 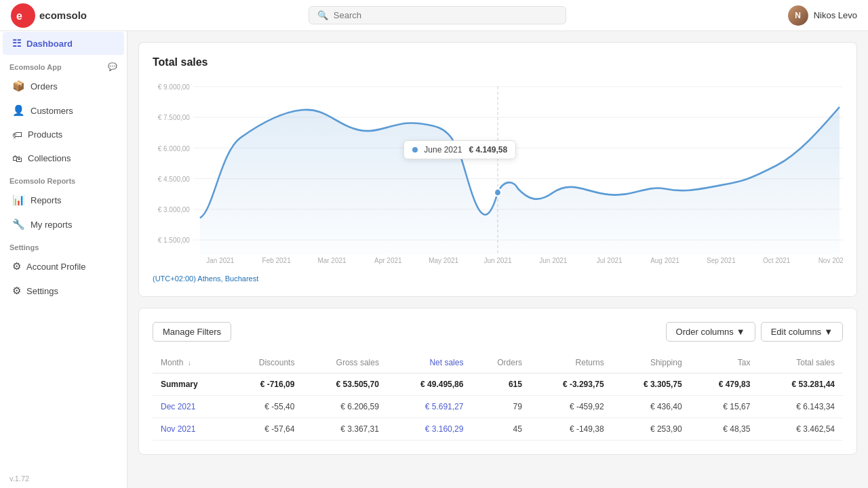 I want to click on col-orders: Orders, so click(x=500, y=363).